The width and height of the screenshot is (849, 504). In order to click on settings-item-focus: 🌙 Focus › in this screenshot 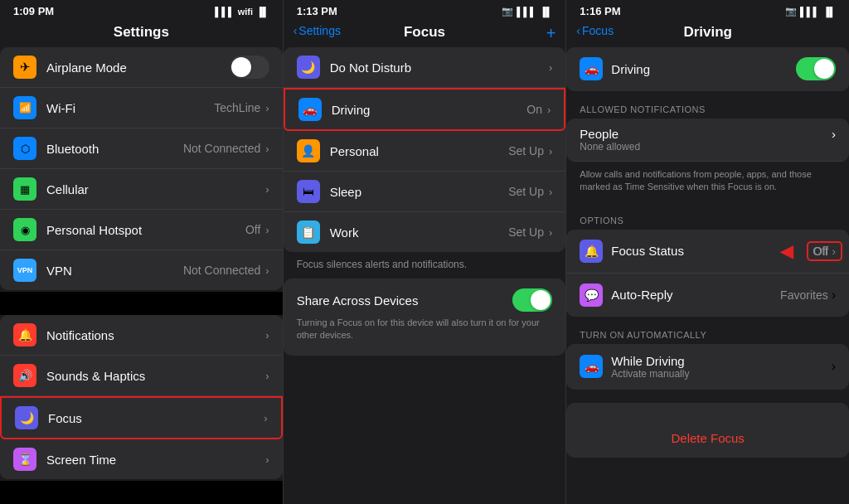, I will do `click(141, 418)`.